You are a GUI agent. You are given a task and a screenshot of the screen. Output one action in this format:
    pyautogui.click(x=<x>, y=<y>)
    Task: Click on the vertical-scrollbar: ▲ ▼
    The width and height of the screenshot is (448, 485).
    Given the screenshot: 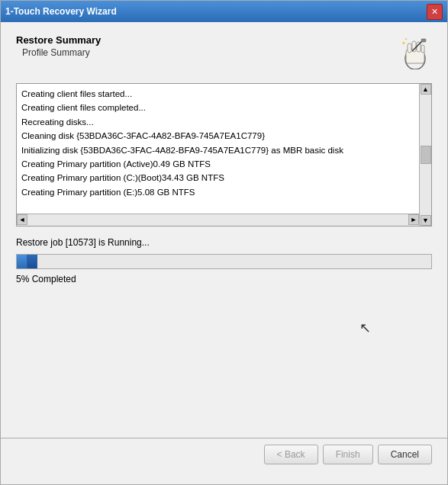 What is the action you would take?
    pyautogui.click(x=425, y=155)
    